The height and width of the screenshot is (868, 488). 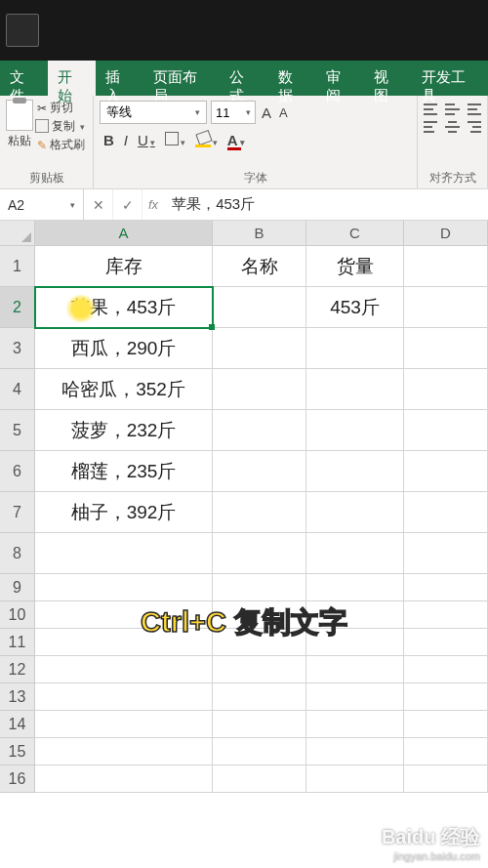 I want to click on cell-B1: 名称, so click(x=260, y=267).